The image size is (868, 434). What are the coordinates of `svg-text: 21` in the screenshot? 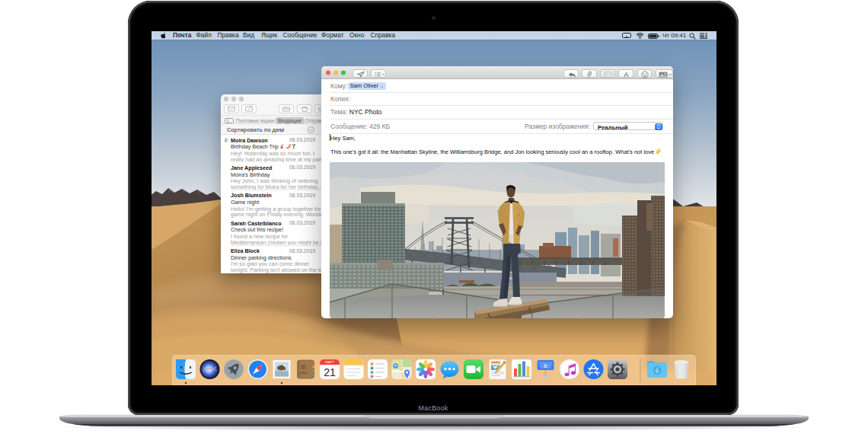 It's located at (330, 372).